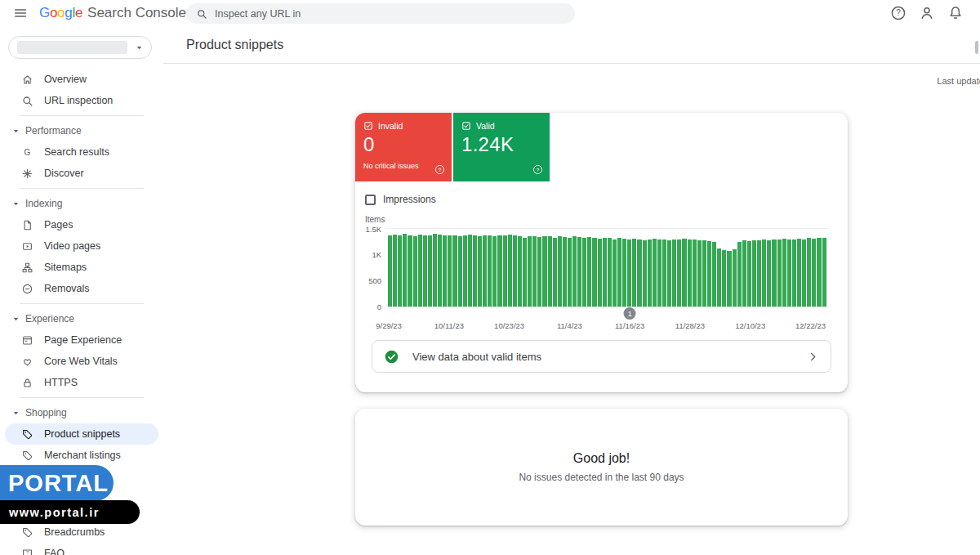  What do you see at coordinates (28, 383) in the screenshot?
I see `lock-icon` at bounding box center [28, 383].